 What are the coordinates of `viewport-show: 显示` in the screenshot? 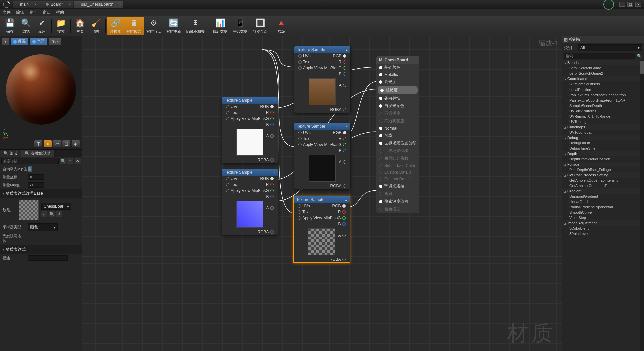 It's located at (55, 41).